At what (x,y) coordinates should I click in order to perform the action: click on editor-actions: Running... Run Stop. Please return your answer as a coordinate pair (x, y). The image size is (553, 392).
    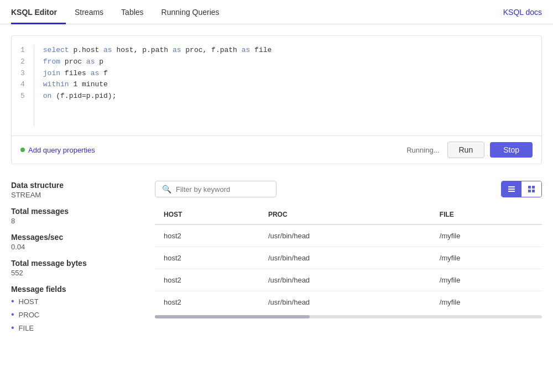
    Looking at the image, I should click on (469, 150).